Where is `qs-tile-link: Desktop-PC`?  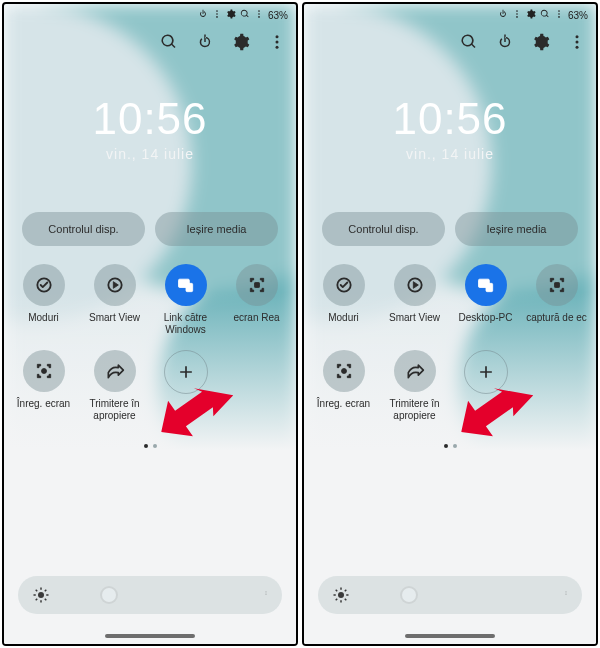 qs-tile-link: Desktop-PC is located at coordinates (486, 300).